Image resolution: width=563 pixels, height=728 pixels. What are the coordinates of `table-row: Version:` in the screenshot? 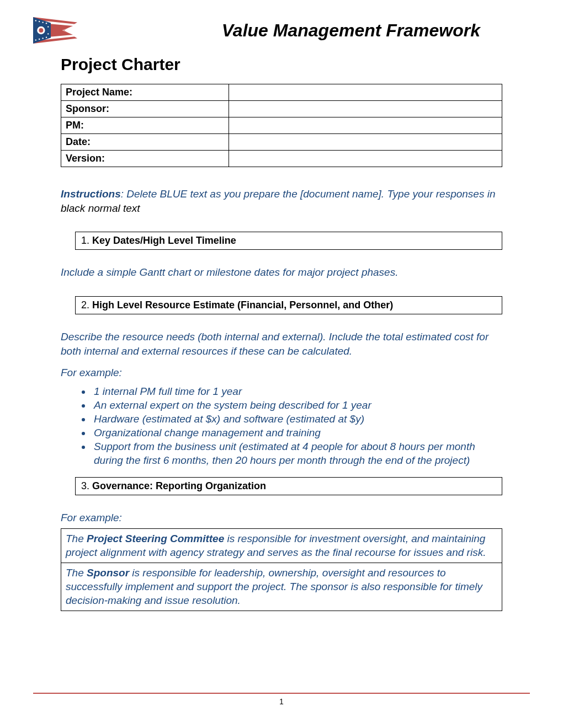 It's located at (282, 159).